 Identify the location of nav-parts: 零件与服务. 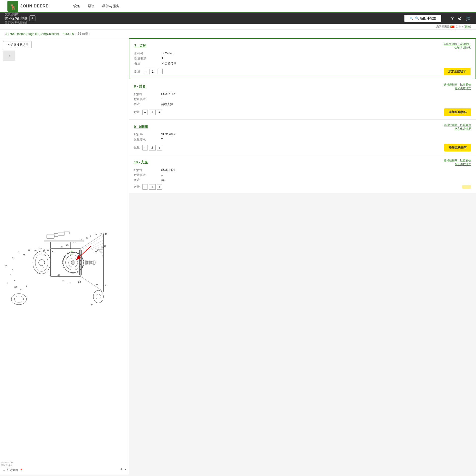
(111, 6).